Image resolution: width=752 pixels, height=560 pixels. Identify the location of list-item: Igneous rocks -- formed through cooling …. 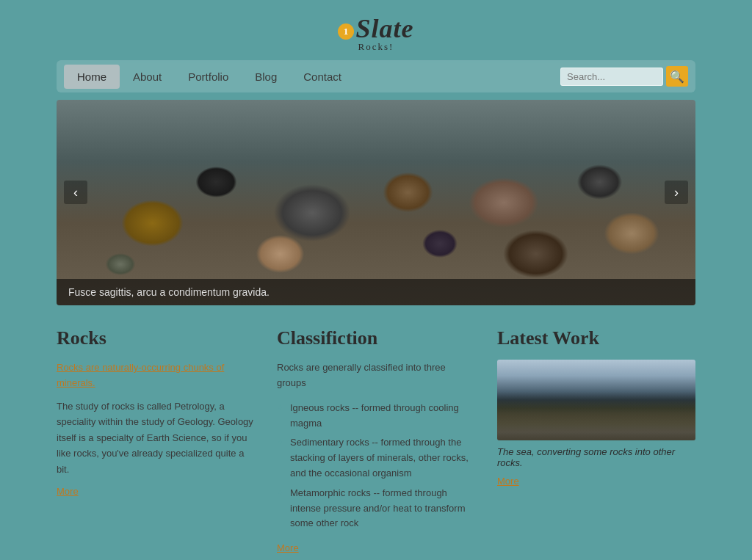
(376, 416).